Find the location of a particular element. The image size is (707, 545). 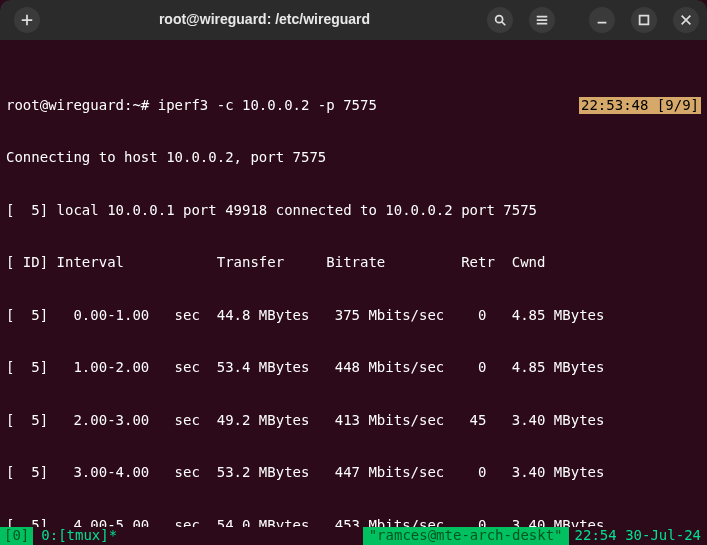

tmux-statusbar: [0] 0:[tmux]* "ramces@mte-arch-deskt"22:… is located at coordinates (354, 536).